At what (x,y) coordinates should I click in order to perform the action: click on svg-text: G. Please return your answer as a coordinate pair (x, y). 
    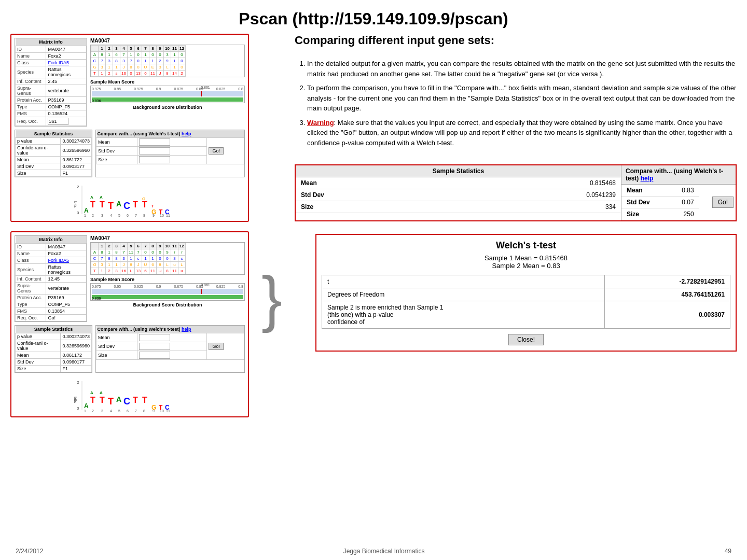
    Looking at the image, I should click on (144, 199).